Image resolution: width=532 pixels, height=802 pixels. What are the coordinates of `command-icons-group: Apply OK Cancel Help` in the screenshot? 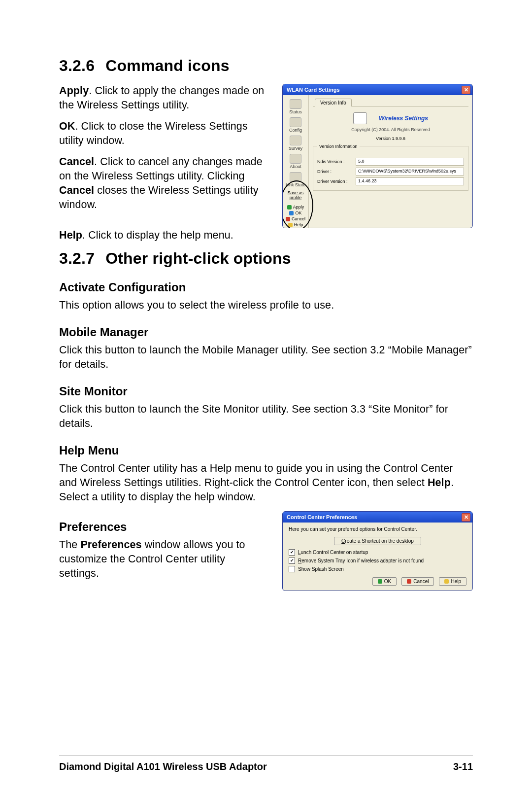 It's located at (296, 216).